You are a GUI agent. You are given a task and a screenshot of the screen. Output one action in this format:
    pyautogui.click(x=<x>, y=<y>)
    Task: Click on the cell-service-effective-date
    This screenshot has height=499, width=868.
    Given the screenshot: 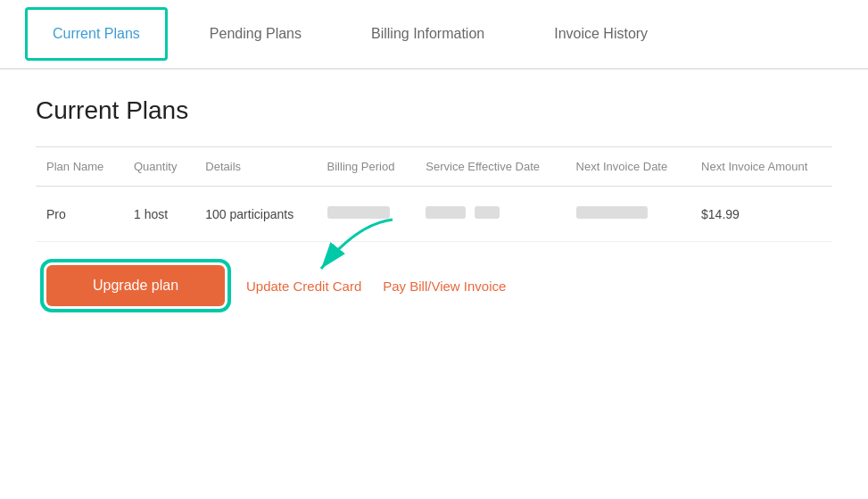 What is the action you would take?
    pyautogui.click(x=490, y=214)
    